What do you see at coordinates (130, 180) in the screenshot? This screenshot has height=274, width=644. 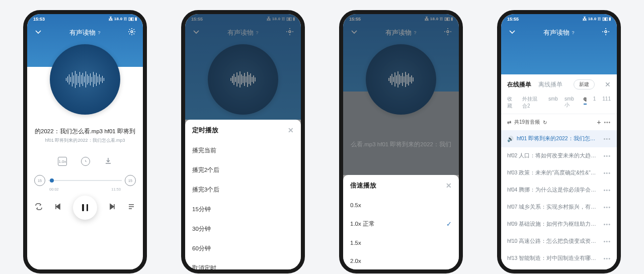 I see `forward-15-button: 15` at bounding box center [130, 180].